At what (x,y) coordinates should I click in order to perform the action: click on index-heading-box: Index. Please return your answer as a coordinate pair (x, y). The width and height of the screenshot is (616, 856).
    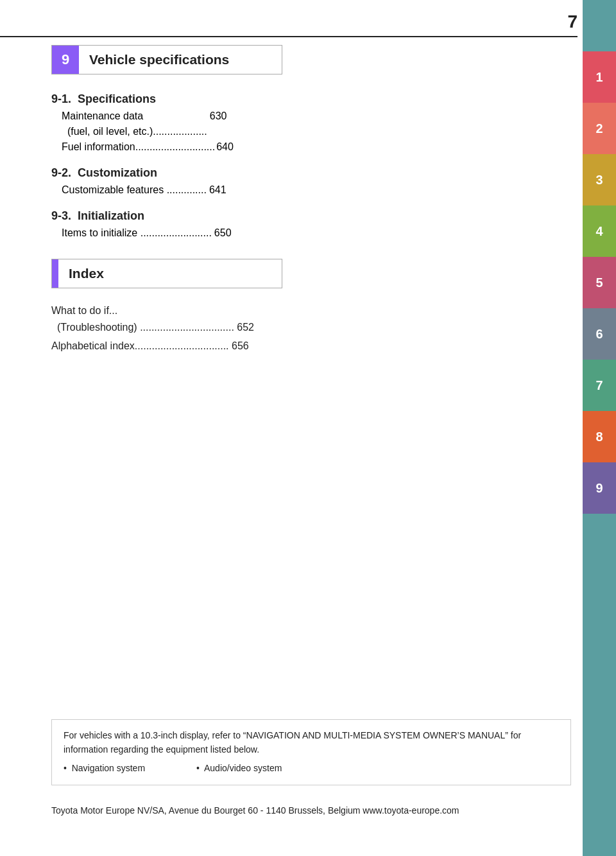
    Looking at the image, I should click on (167, 274).